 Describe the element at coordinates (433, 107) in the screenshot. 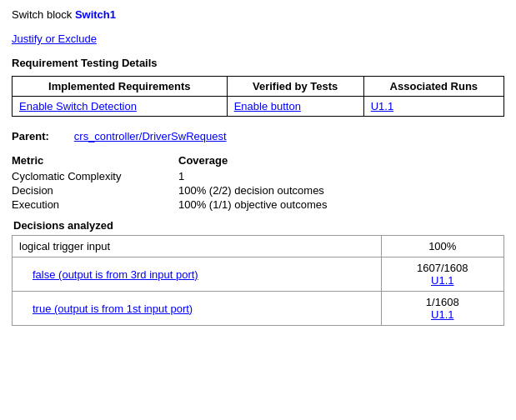

I see `run-cell: U1.1` at that location.